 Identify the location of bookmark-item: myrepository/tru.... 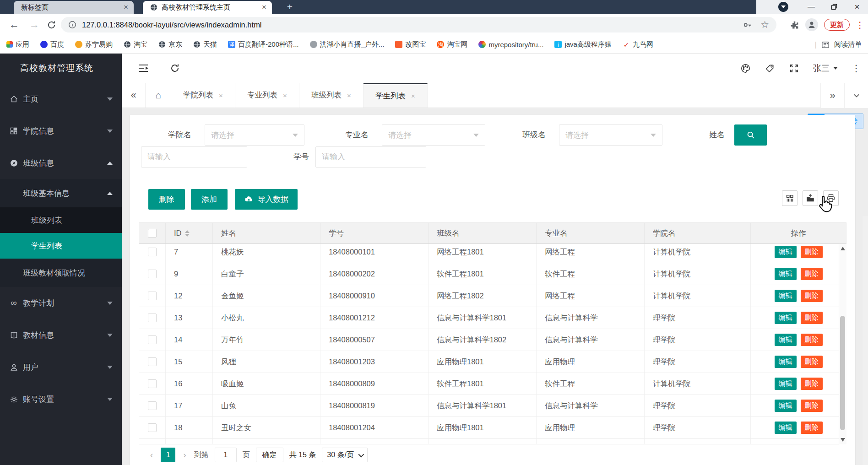
(511, 45).